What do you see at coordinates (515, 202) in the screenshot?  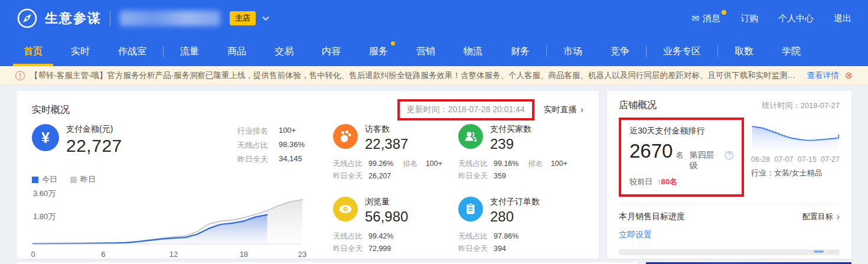 I see `metric-label: 支付子订单数` at bounding box center [515, 202].